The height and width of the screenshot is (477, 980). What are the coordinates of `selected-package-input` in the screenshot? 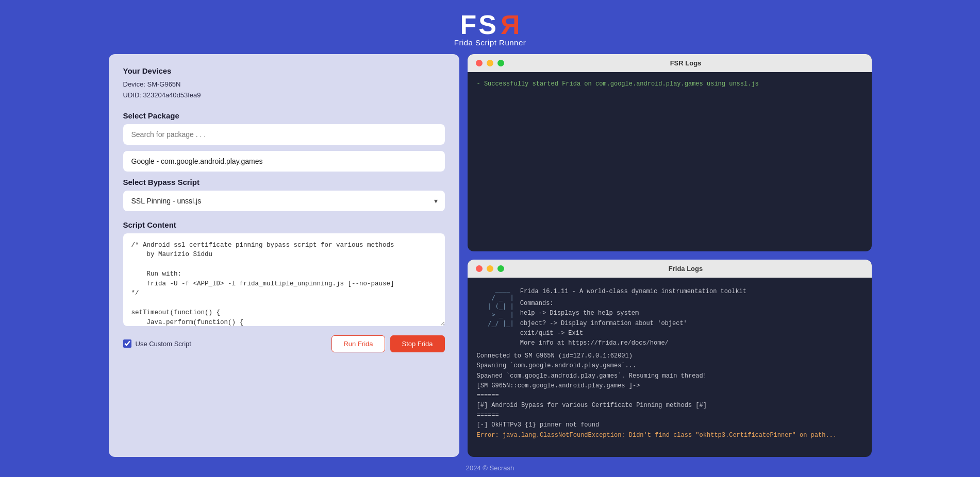 It's located at (284, 161).